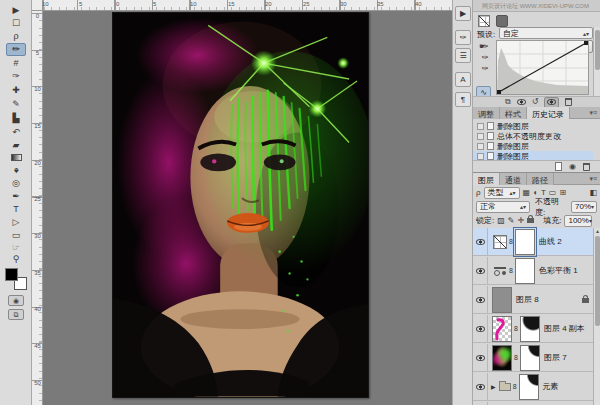 The height and width of the screenshot is (405, 600). I want to click on curves-graph, so click(542, 68).